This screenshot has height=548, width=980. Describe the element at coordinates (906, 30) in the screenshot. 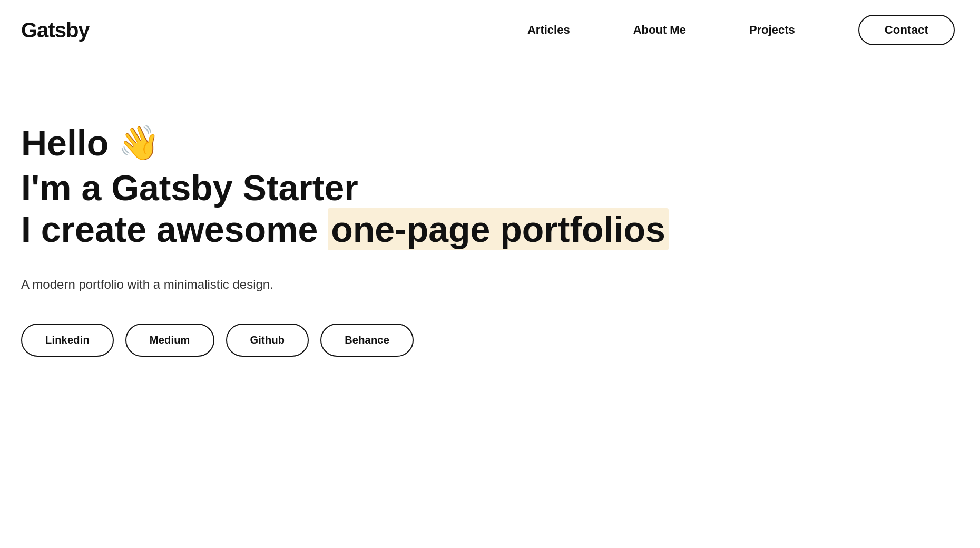

I see `nav-contact-button: Contact` at that location.